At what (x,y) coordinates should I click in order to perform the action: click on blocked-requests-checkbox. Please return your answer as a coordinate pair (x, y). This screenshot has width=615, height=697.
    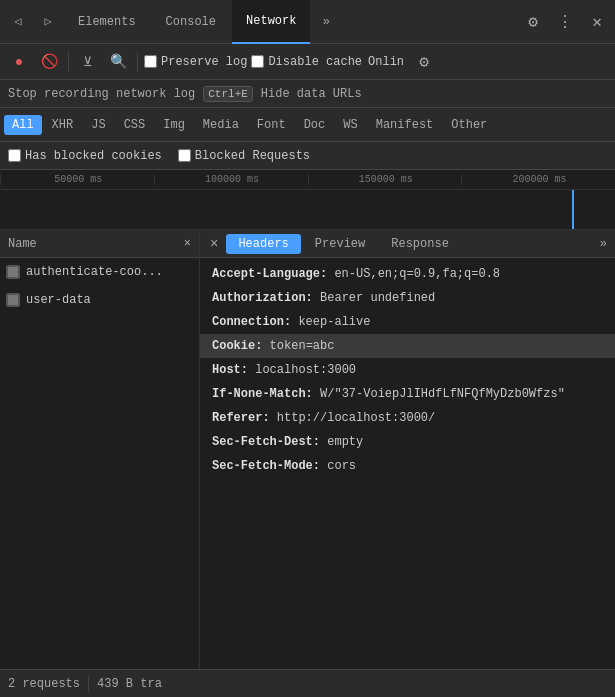
    Looking at the image, I should click on (184, 156).